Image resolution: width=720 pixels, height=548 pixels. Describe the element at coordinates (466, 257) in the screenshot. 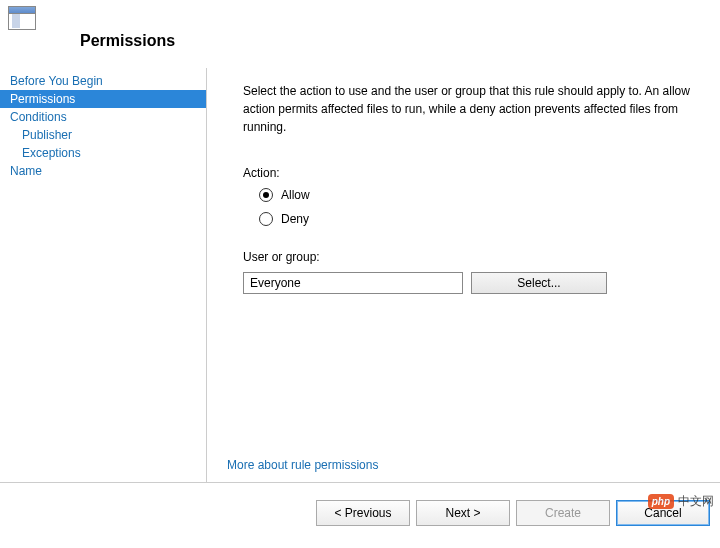

I see `user-group-label: User or group:` at that location.